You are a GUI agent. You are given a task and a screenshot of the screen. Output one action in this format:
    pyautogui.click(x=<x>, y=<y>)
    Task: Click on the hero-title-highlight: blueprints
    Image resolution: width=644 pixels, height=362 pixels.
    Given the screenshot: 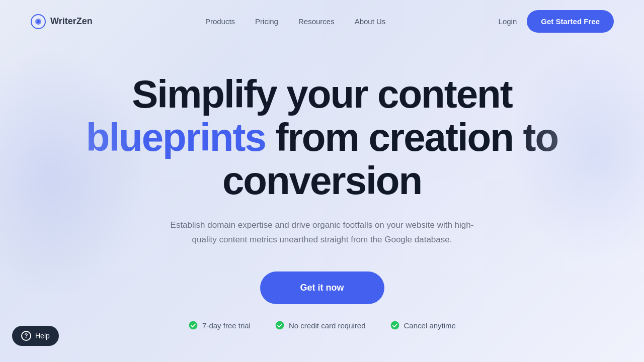 What is the action you would take?
    pyautogui.click(x=176, y=137)
    